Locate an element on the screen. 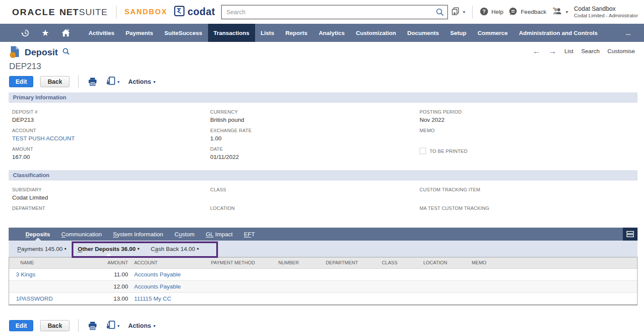  deposit-subtabs: Payments 145.00• Other Deposits 36.00• C… is located at coordinates (323, 249).